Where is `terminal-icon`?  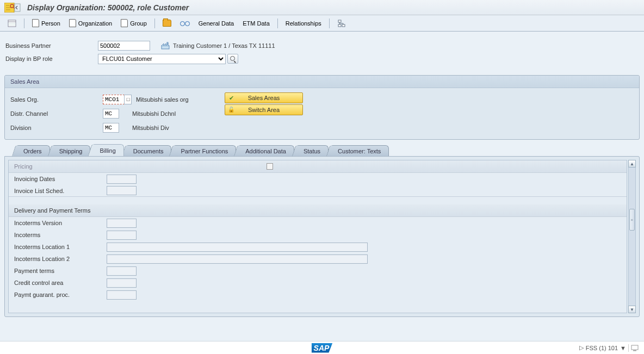
terminal-icon is located at coordinates (635, 348).